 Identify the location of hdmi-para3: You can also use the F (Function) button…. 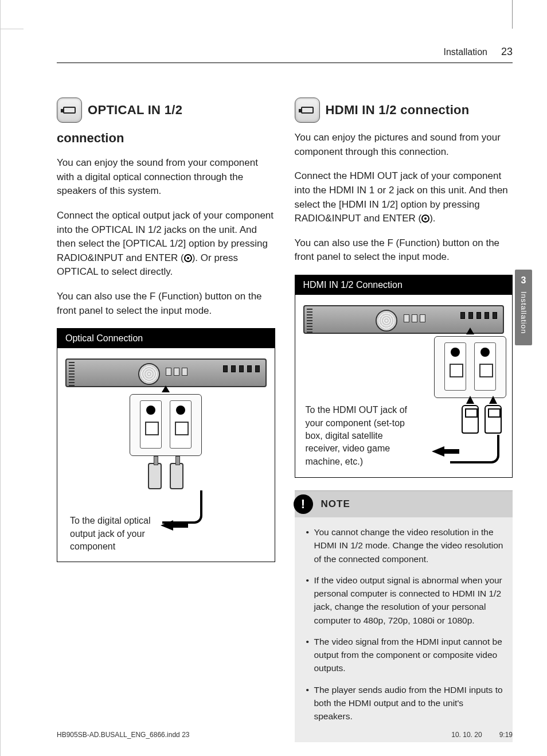
(404, 250).